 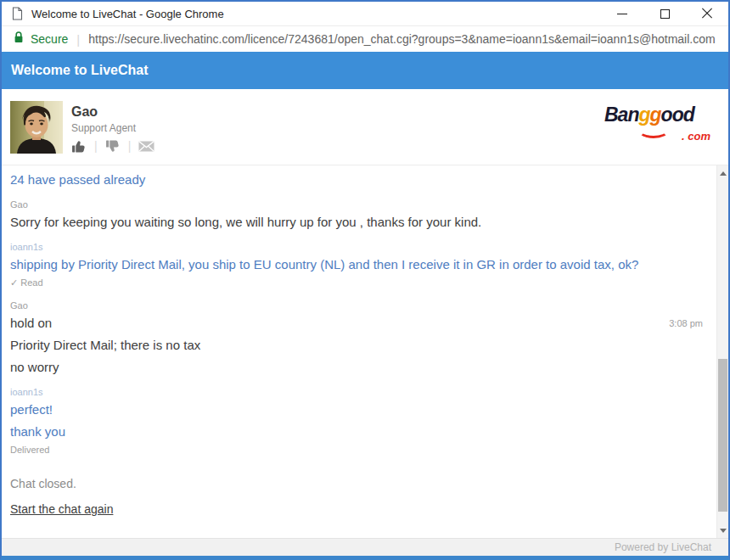 What do you see at coordinates (85, 112) in the screenshot?
I see `agent-name: Gao` at bounding box center [85, 112].